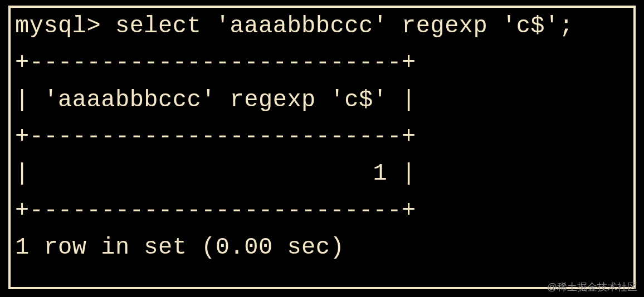  Describe the element at coordinates (216, 174) in the screenshot. I see `table-data-row: | 1 |` at that location.